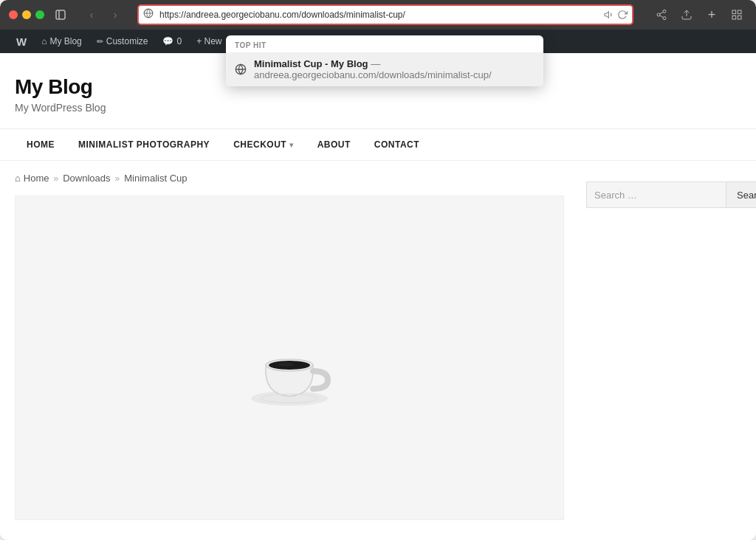 The height and width of the screenshot is (540, 756). Describe the element at coordinates (662, 15) in the screenshot. I see `share-button` at that location.